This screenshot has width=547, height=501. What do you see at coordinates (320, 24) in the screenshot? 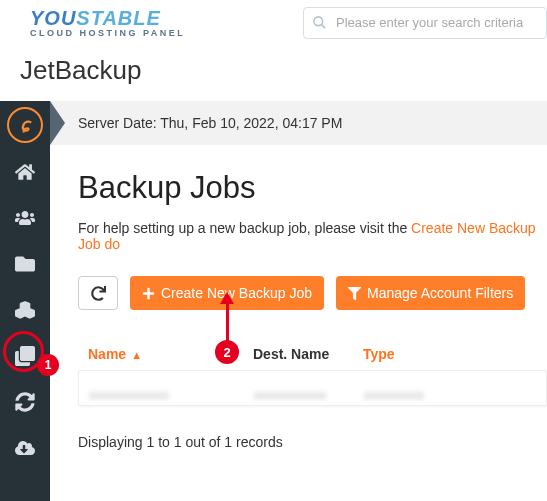
I see `search-icon` at bounding box center [320, 24].